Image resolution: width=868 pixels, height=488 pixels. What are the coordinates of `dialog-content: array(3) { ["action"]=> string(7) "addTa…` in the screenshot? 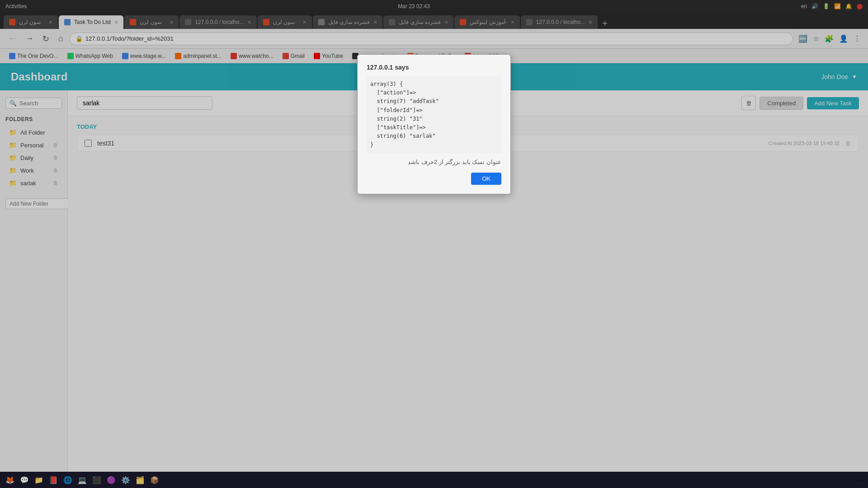 It's located at (434, 115).